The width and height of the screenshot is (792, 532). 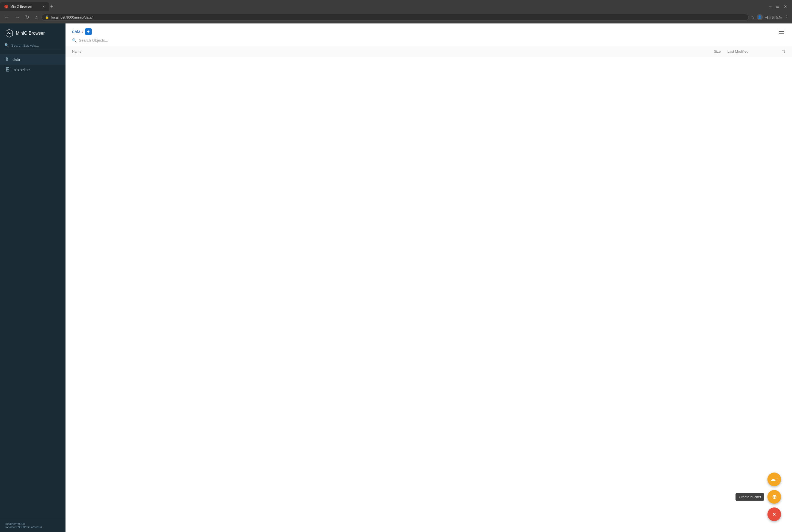 I want to click on minimize-button: ─, so click(x=770, y=6).